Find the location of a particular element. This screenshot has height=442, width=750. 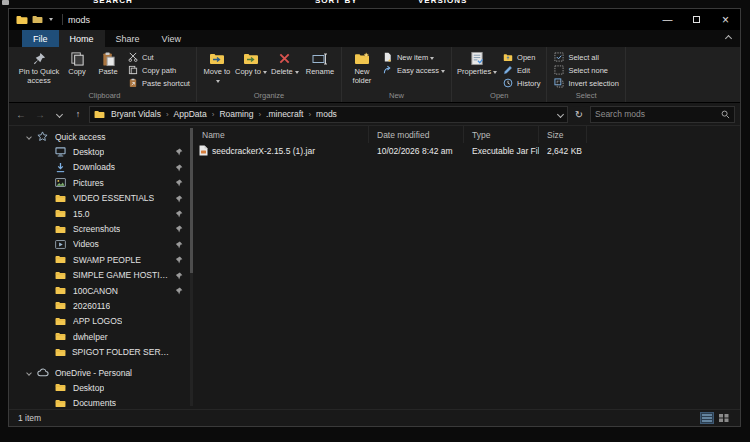

sidebar-item-label: SWAMP PEOPLE is located at coordinates (107, 260).